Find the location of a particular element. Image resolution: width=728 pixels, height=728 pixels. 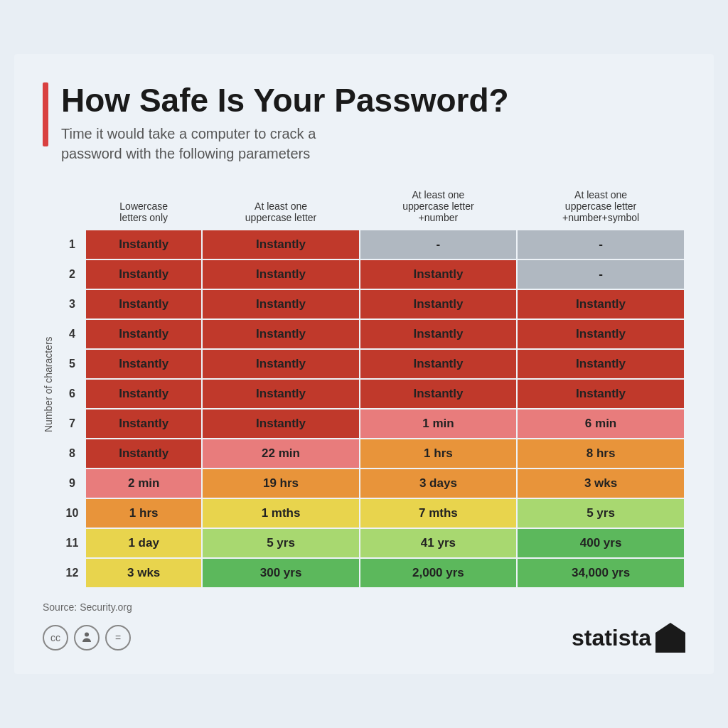

table-cell: 7 mths is located at coordinates (438, 513).